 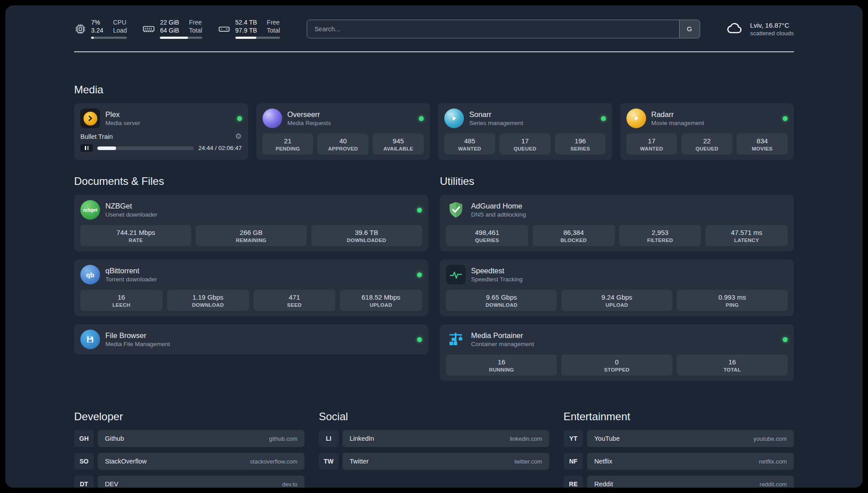 What do you see at coordinates (470, 144) in the screenshot?
I see `stat-wanted: 485 WANTED` at bounding box center [470, 144].